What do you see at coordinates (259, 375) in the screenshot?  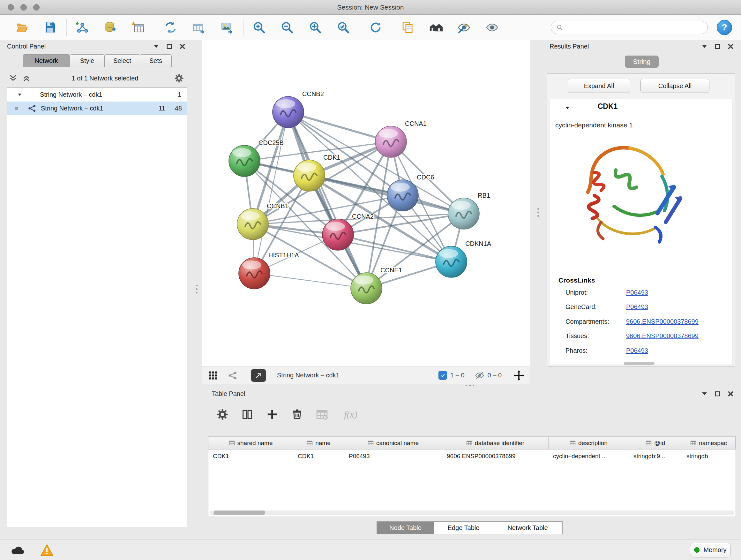 I see `open-in-new-window-button` at bounding box center [259, 375].